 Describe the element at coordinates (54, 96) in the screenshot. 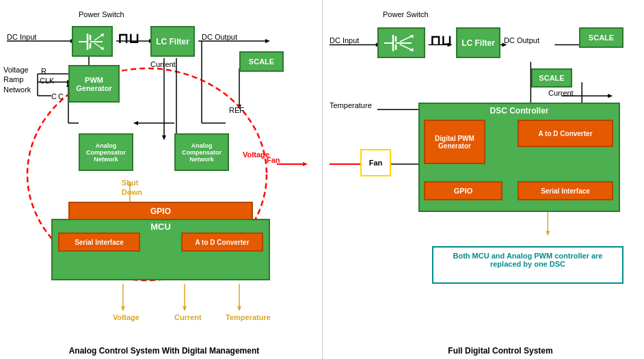

I see `left-c1-label: C` at that location.